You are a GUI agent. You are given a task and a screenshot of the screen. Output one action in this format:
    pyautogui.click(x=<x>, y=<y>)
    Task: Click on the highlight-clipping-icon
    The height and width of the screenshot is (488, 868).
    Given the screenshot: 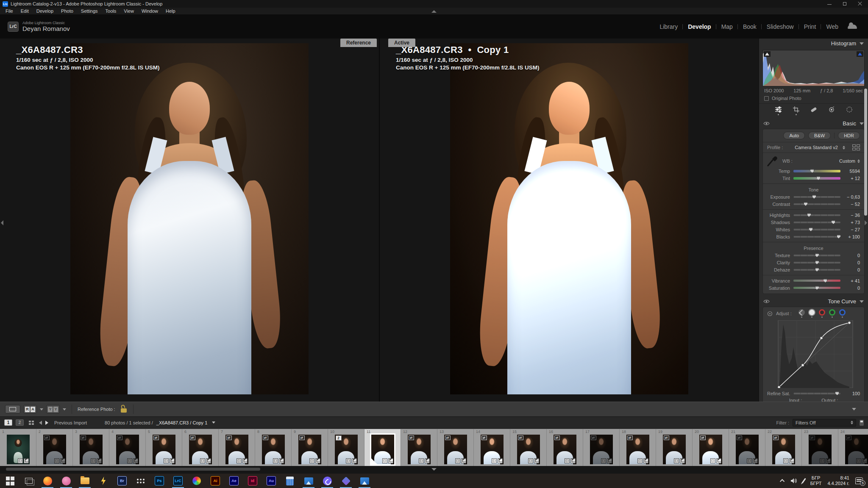 What is the action you would take?
    pyautogui.click(x=860, y=54)
    